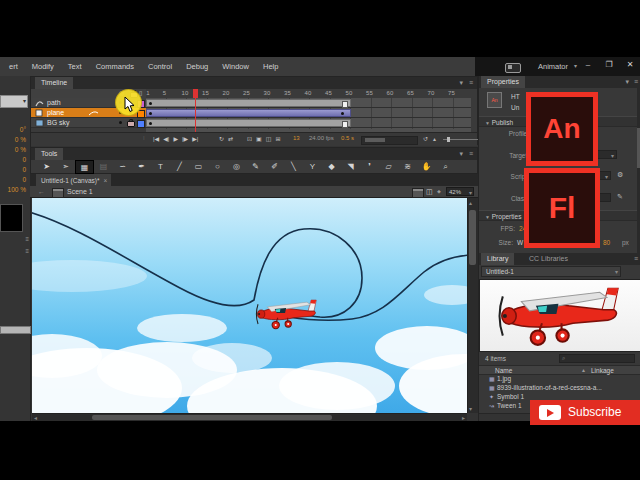 Image resolution: width=640 pixels, height=480 pixels. Describe the element at coordinates (408, 167) in the screenshot. I see `width-tool: ≋` at that location.